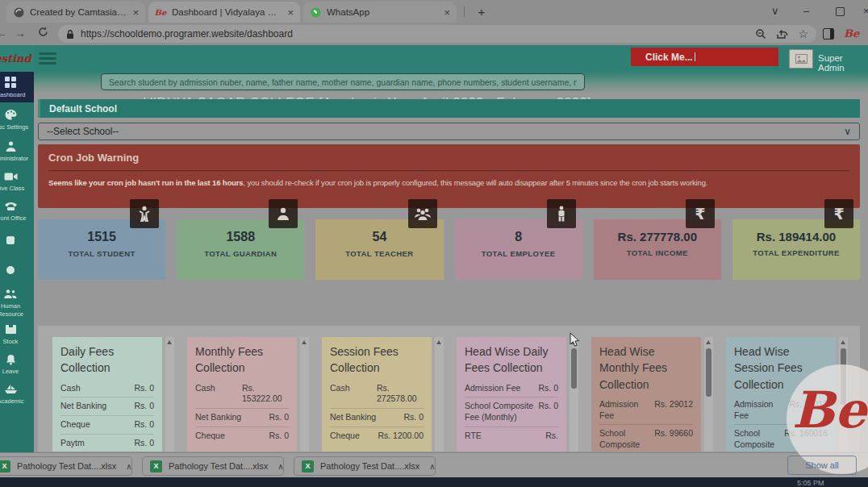 This screenshot has width=868, height=487. I want to click on reload-icon, so click(44, 32).